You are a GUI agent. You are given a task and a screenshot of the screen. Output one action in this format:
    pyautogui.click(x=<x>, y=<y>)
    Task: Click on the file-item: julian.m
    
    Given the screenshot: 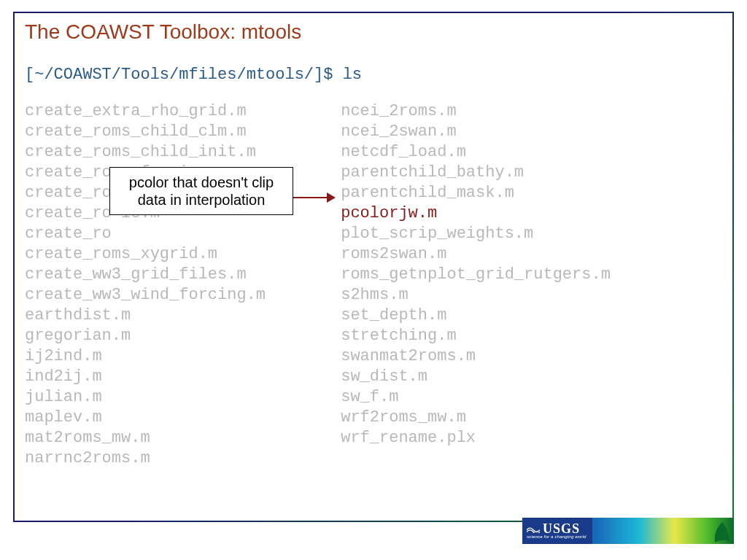 What is the action you would take?
    pyautogui.click(x=178, y=397)
    